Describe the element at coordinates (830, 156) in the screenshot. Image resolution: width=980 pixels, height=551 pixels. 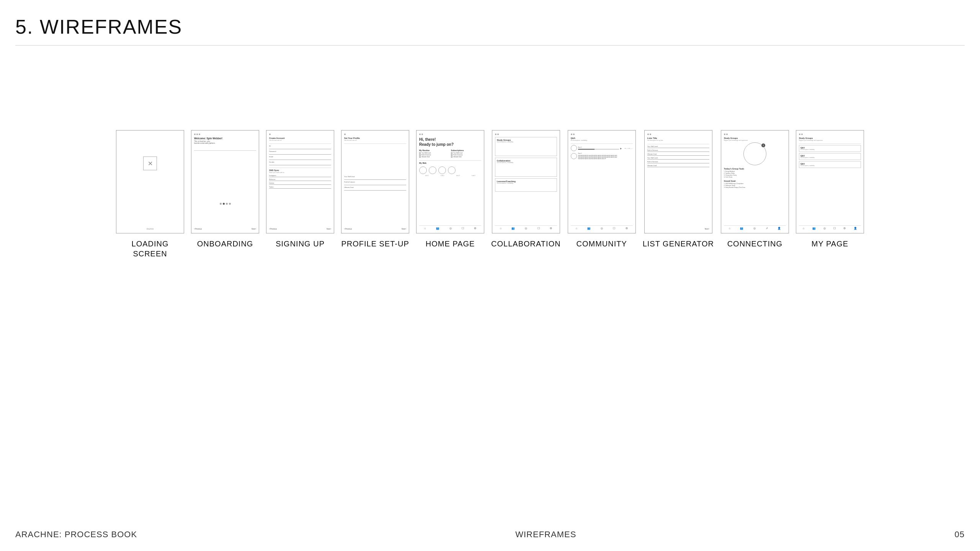
I see `mypage-qa-2: Q&A List descriptions, readability.` at that location.